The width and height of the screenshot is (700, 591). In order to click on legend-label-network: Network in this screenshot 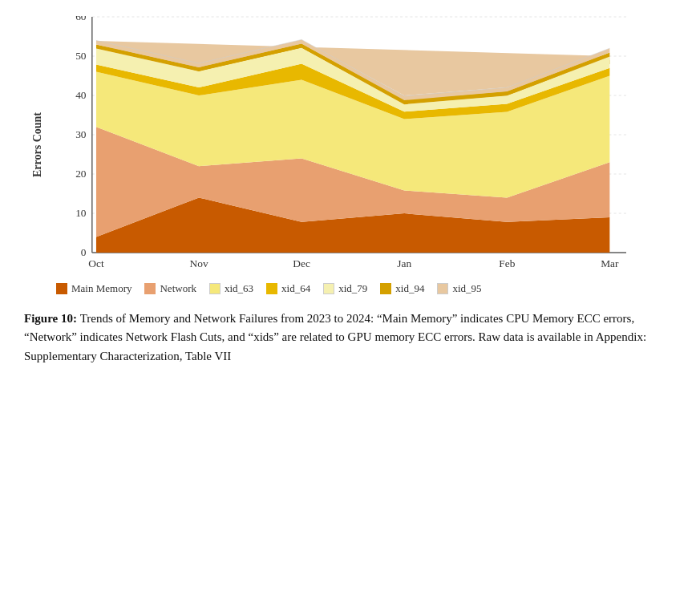, I will do `click(178, 289)`.